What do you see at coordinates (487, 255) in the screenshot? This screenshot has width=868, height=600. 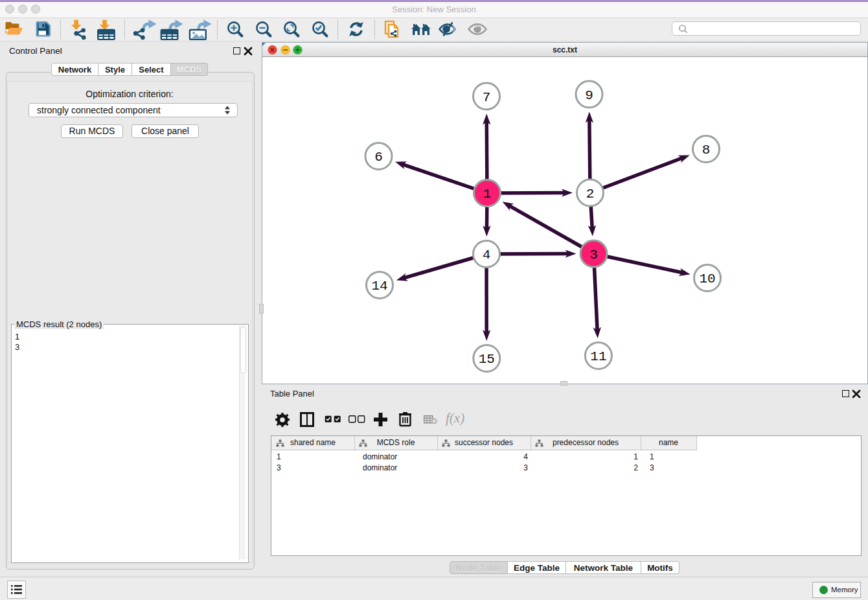 I see `svg-text: 4` at bounding box center [487, 255].